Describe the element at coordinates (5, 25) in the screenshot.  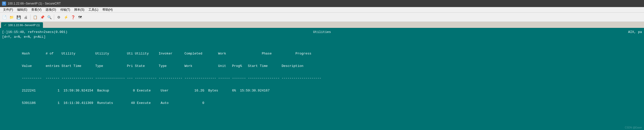
I see `tab-check-icon: ✓` at that location.